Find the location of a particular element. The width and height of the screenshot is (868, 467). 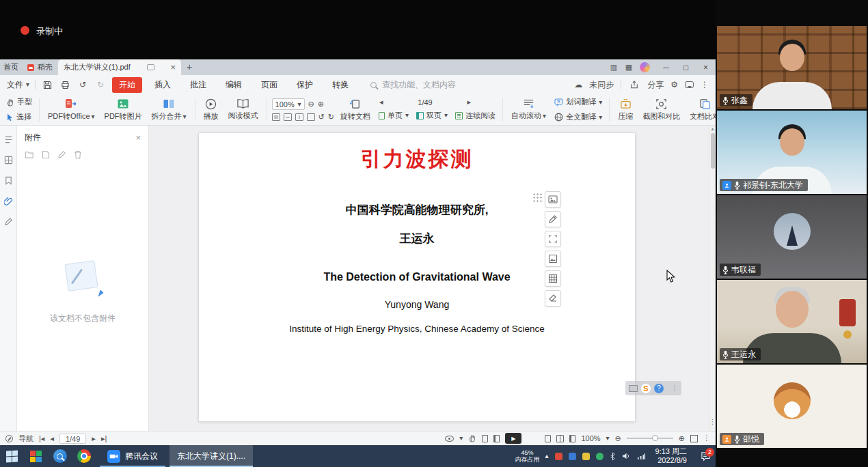

catalog-icon is located at coordinates (8, 139).